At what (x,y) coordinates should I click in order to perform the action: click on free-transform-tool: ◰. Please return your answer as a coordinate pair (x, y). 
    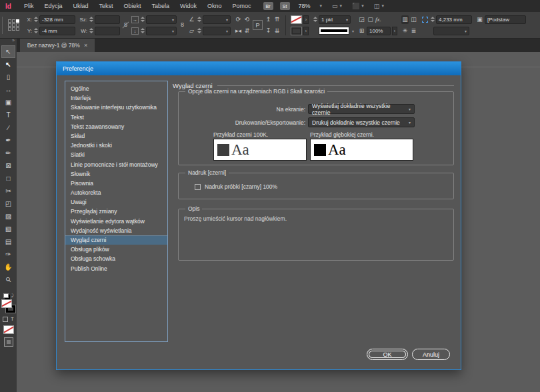
    Looking at the image, I should click on (8, 204).